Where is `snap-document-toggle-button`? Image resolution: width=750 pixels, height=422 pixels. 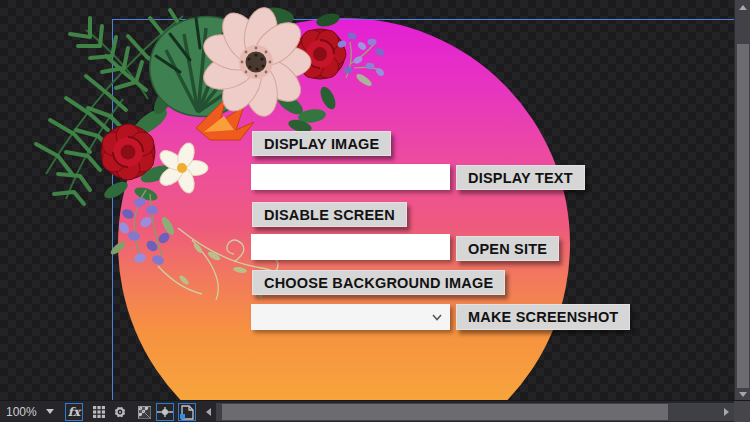
snap-document-toggle-button is located at coordinates (187, 412).